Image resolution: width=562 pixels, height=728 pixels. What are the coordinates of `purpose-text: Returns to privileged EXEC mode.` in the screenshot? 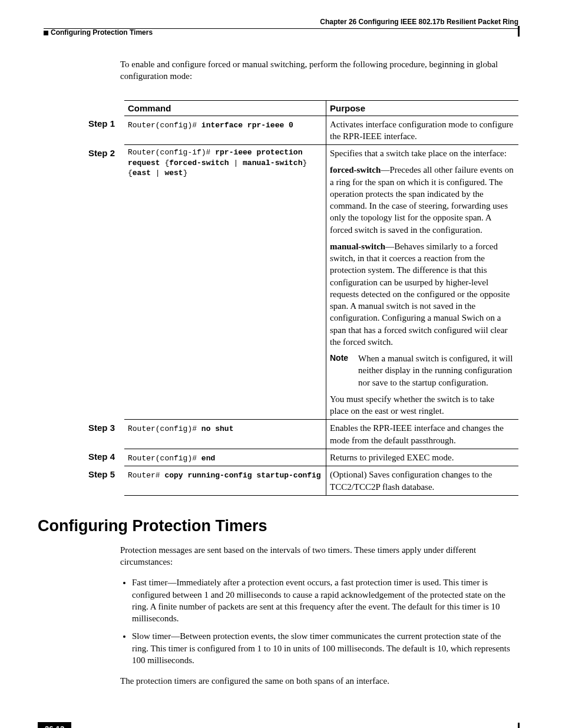 It's located at (422, 457).